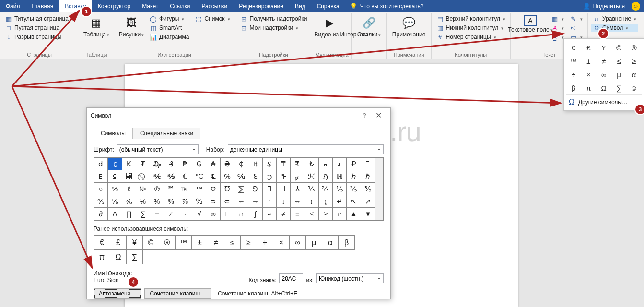 This screenshot has width=644, height=307. Describe the element at coordinates (350, 278) in the screenshot. I see `from-select: Юникод (шестн.)` at that location.